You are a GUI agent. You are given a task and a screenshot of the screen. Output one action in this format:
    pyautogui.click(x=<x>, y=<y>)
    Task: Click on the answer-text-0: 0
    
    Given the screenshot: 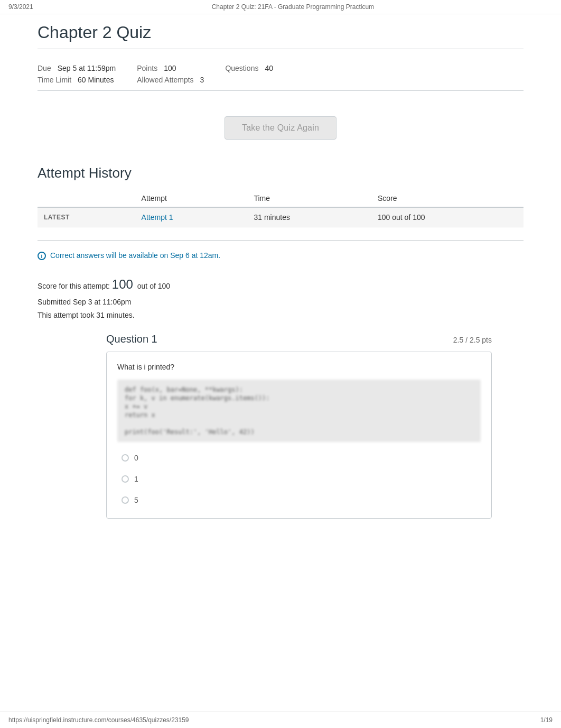 What is the action you would take?
    pyautogui.click(x=136, y=458)
    